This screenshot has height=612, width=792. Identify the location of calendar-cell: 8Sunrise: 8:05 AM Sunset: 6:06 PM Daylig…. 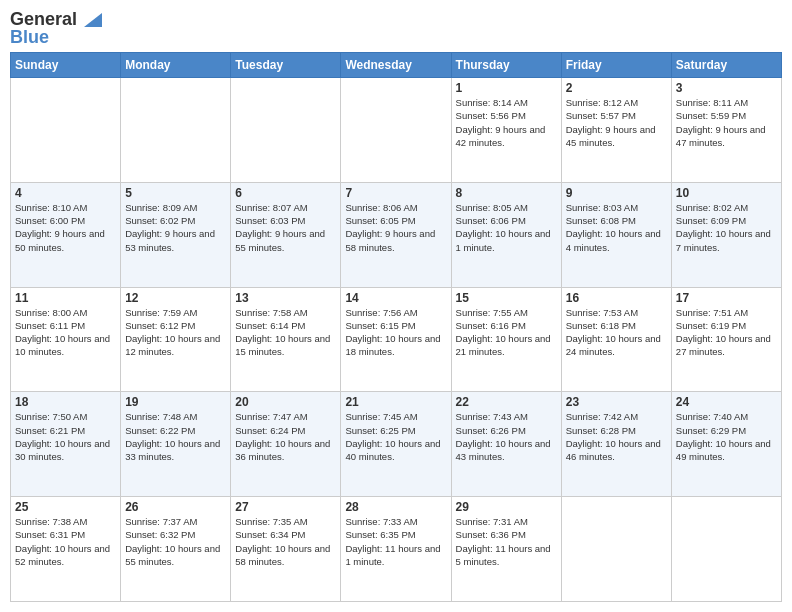
(506, 234).